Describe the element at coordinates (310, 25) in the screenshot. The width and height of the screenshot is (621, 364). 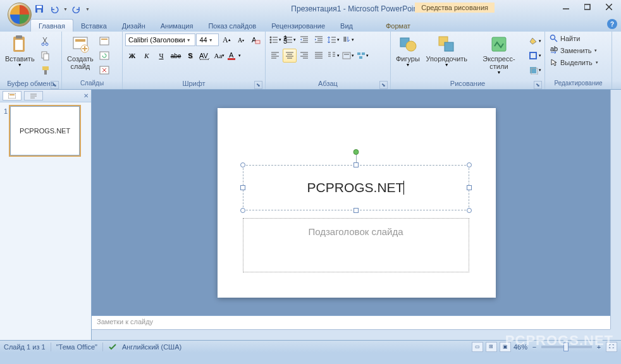
I see `ribbon-tabs: Главная Вставка Дизайн Анимация Показ сл…` at that location.